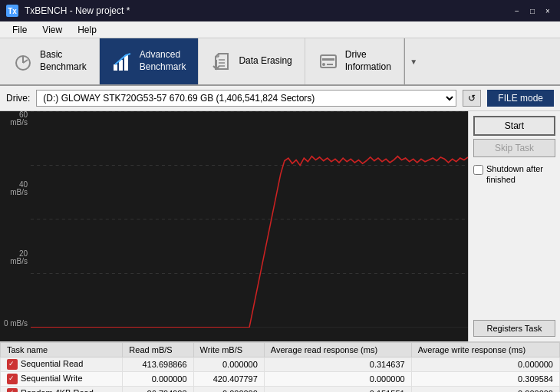 Image resolution: width=560 pixels, height=392 pixels. What do you see at coordinates (280, 62) in the screenshot?
I see `toolbar: Basic Benchmark Advanced Benchmark` at bounding box center [280, 62].